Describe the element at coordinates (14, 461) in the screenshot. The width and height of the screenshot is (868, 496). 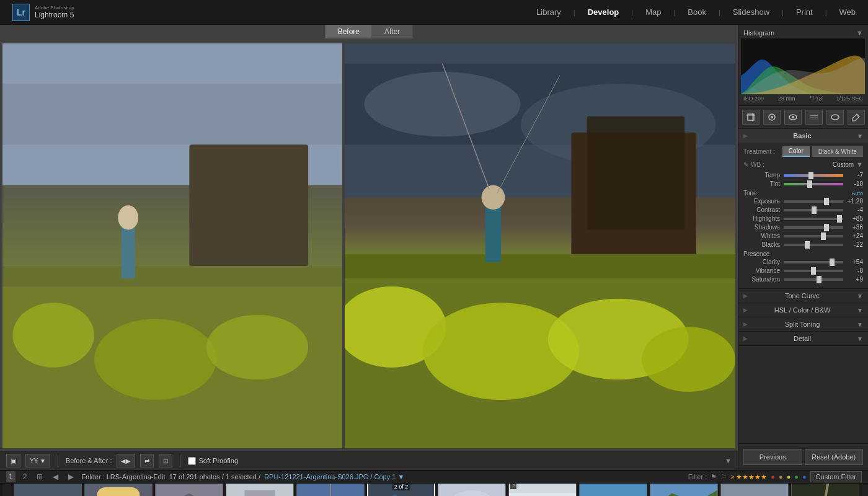
I see `view-grid-btn: ▣` at that location.